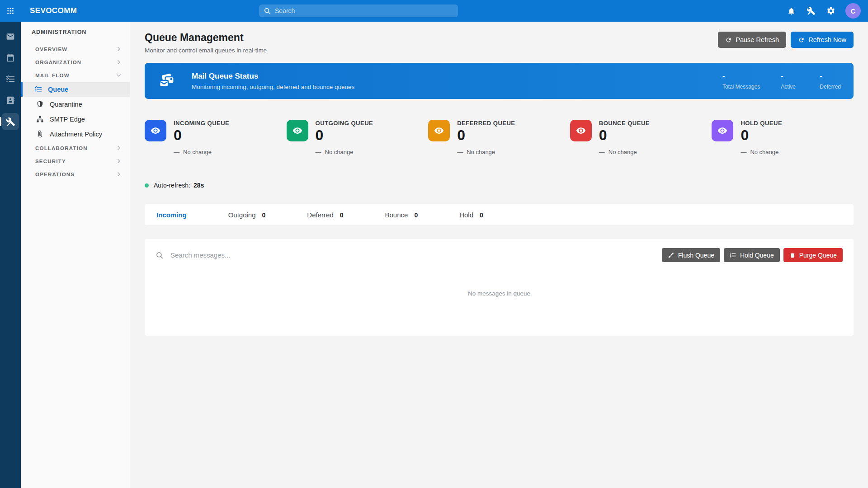  Describe the element at coordinates (409, 255) in the screenshot. I see `message-search` at that location.